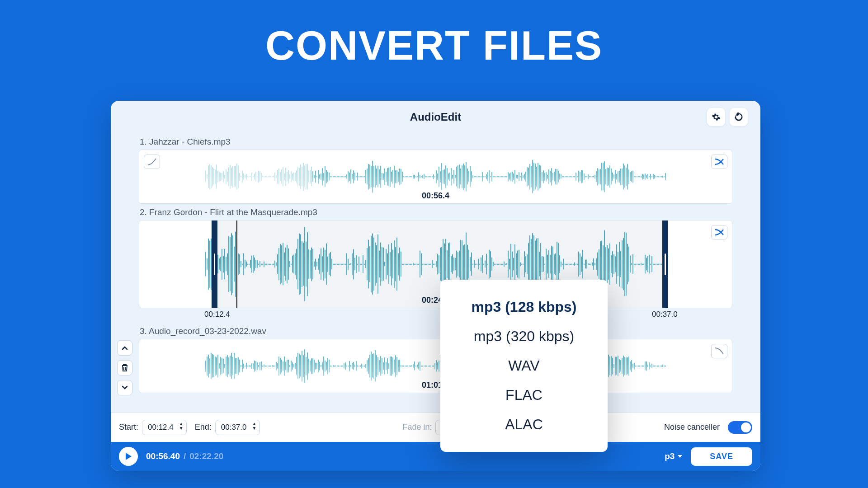 This screenshot has width=868, height=488. I want to click on play-button, so click(128, 456).